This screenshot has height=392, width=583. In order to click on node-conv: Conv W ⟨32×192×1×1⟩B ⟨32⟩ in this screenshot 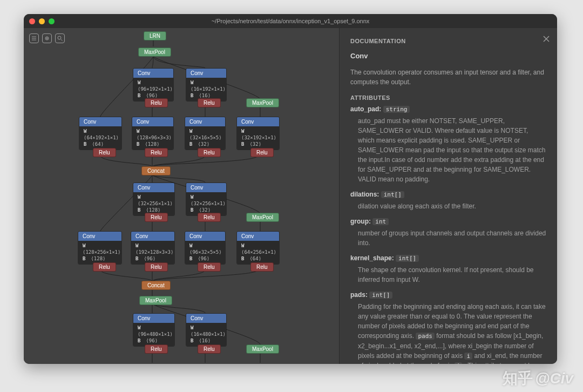, I will do `click(258, 133)`.